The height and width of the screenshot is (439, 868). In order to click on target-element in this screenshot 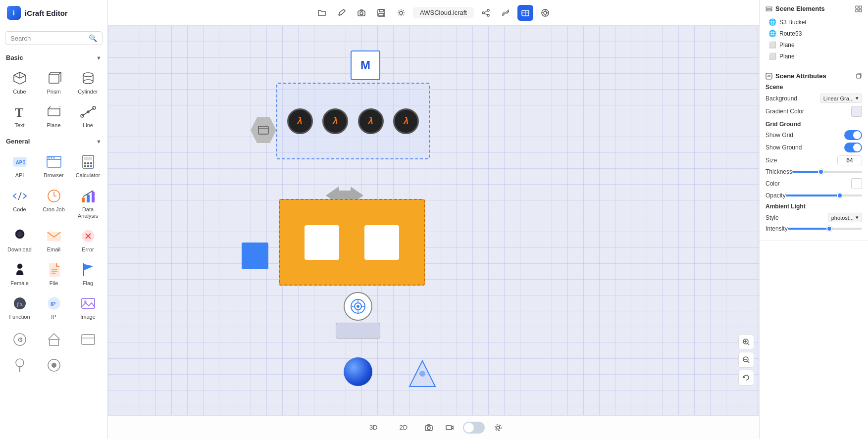, I will do `click(358, 306)`.